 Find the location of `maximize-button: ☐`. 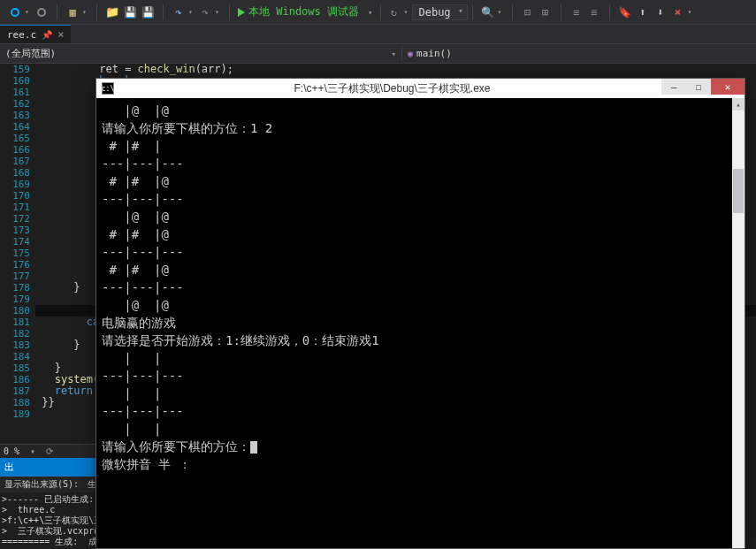

maximize-button: ☐ is located at coordinates (699, 87).